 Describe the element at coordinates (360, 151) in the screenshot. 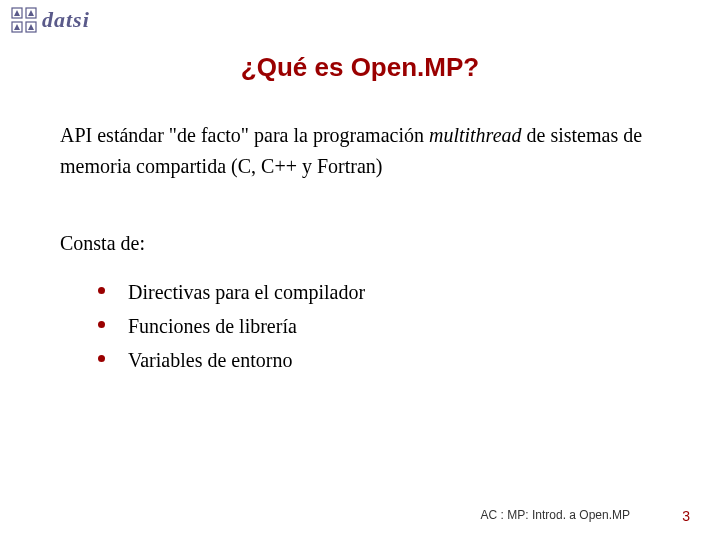

I see `description: API estándar "de facto" para la programa…` at that location.